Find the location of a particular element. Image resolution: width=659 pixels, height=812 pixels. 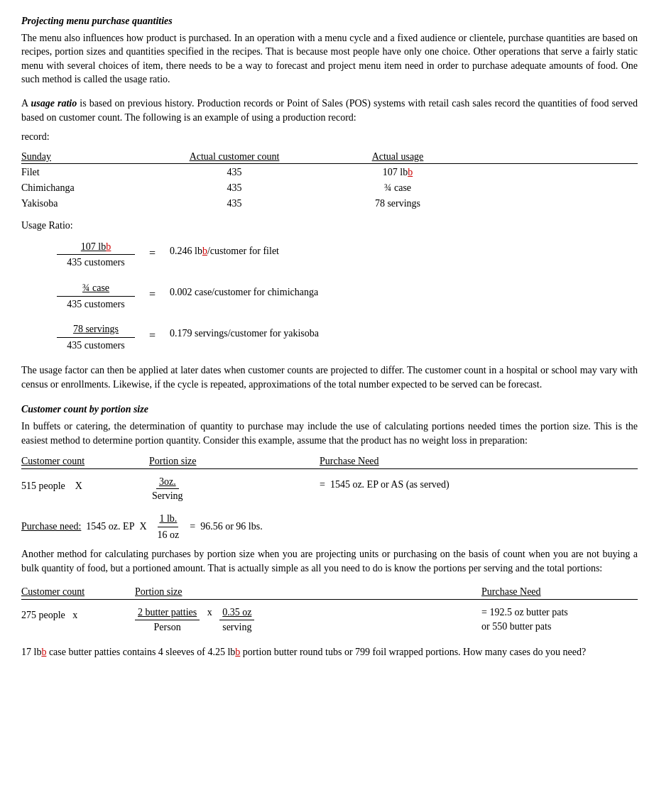

portions-numerator: 2 butter patties is located at coordinates (168, 613).